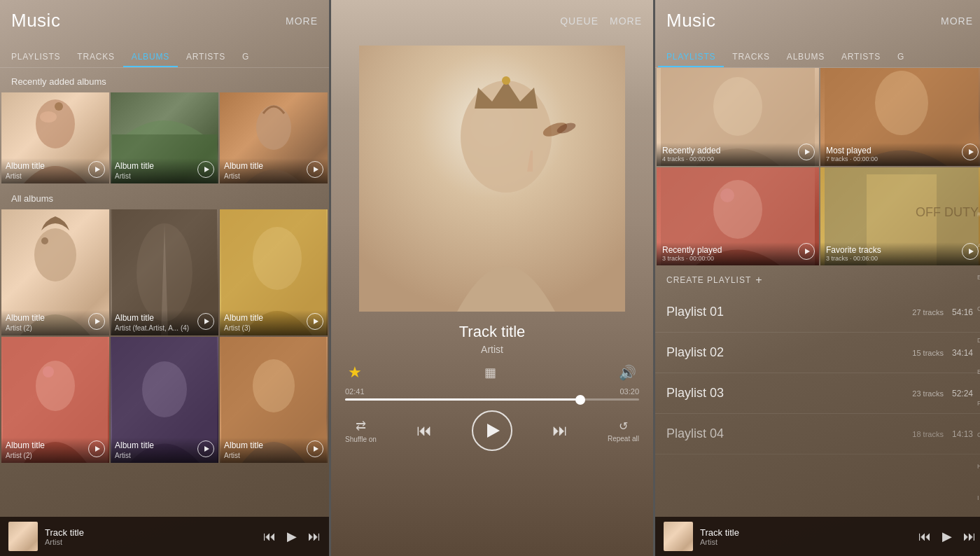  What do you see at coordinates (818, 434) in the screenshot?
I see `playlist-item-04: Playlist 04 18 tracks 14:13` at bounding box center [818, 434].